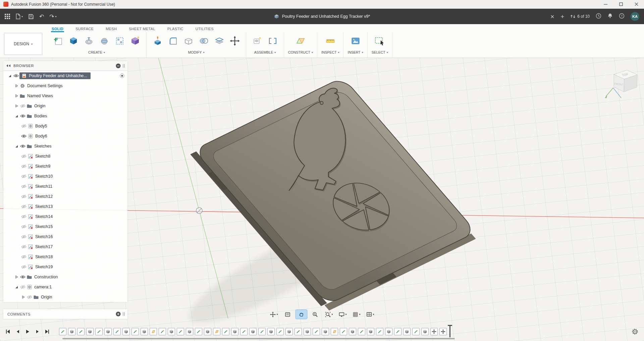  I want to click on skip-to-start-button, so click(8, 332).